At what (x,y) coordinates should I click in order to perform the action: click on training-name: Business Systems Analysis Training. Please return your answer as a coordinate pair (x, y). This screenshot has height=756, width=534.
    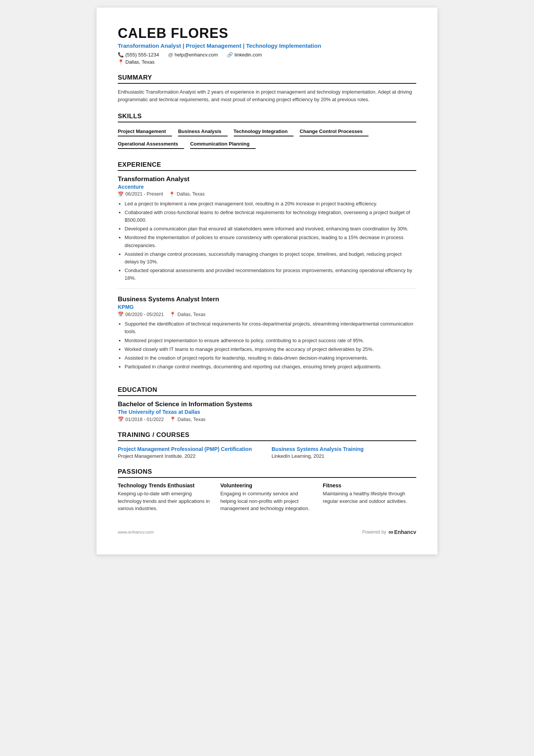
    Looking at the image, I should click on (344, 449).